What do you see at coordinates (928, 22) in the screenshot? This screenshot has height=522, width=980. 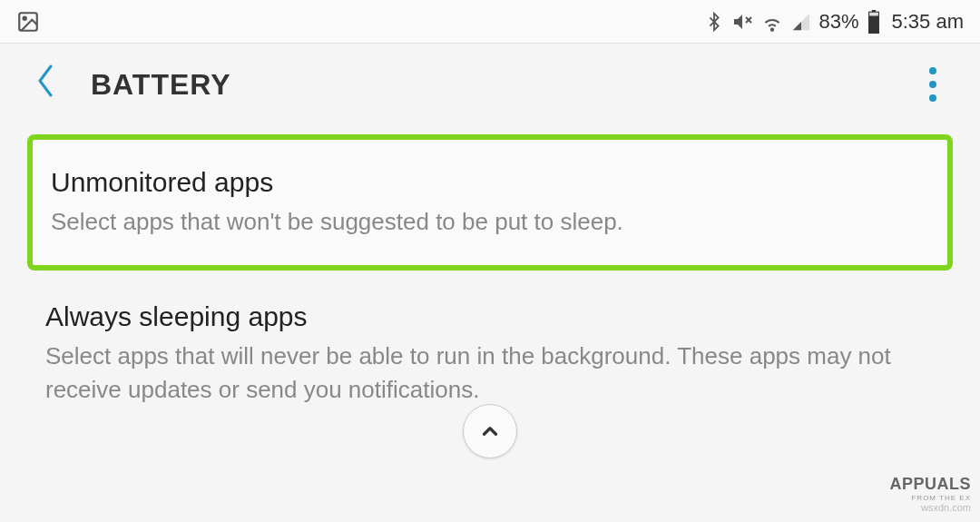 I see `clock-time: 5:35 am` at bounding box center [928, 22].